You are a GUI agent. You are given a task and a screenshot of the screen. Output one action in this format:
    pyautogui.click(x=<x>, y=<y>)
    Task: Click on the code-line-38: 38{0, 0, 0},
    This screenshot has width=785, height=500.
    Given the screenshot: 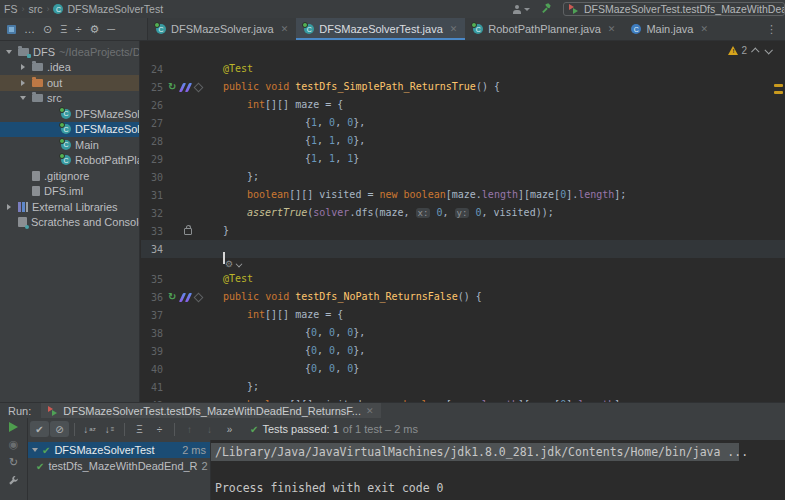 What is the action you would take?
    pyautogui.click(x=463, y=333)
    